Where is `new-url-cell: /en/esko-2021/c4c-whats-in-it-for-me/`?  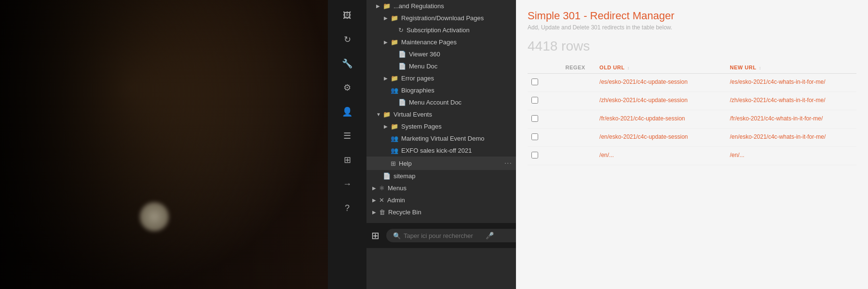
new-url-cell: /en/esko-2021/c4c-whats-in-it-for-me/ is located at coordinates (791, 138).